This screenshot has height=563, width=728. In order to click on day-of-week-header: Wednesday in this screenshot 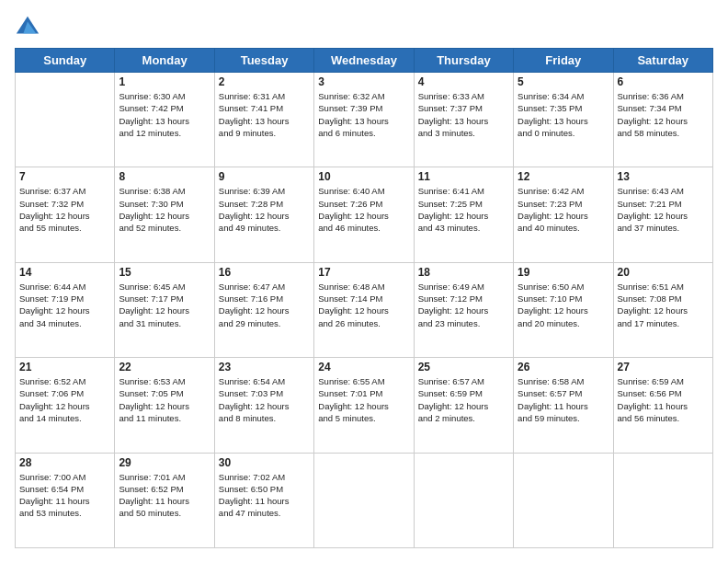, I will do `click(364, 61)`.